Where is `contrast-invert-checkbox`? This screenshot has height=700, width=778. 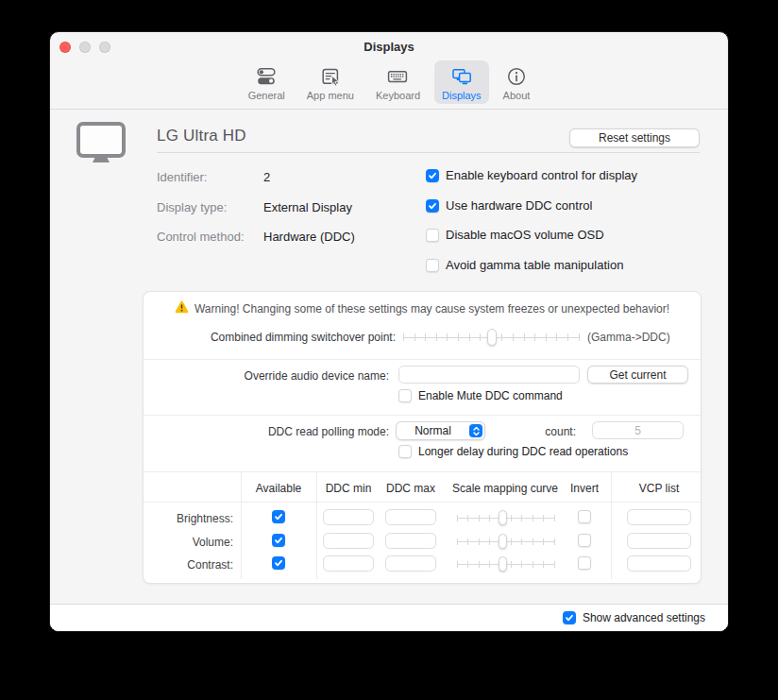
contrast-invert-checkbox is located at coordinates (584, 563).